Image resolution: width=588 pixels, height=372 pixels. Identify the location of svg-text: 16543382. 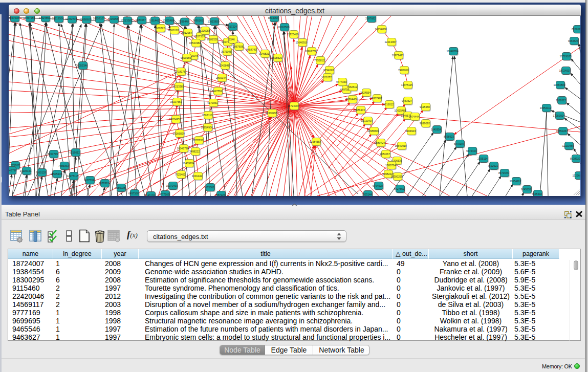
(194, 43).